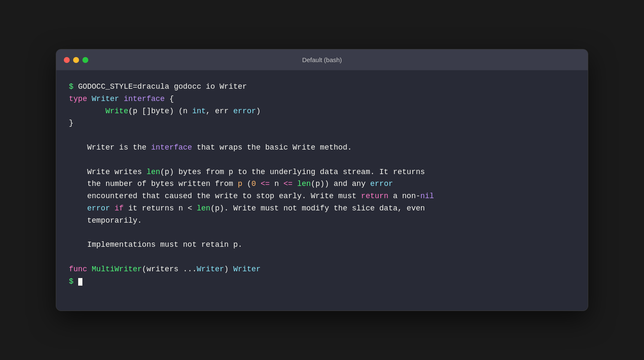  I want to click on funcname-multiwriter: MultiWriter, so click(117, 269).